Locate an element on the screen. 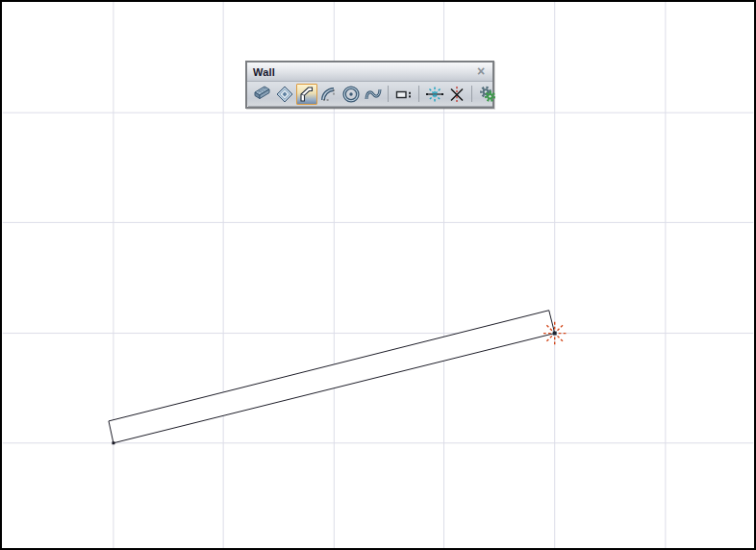 The width and height of the screenshot is (756, 550). snap-point-icon is located at coordinates (435, 94).